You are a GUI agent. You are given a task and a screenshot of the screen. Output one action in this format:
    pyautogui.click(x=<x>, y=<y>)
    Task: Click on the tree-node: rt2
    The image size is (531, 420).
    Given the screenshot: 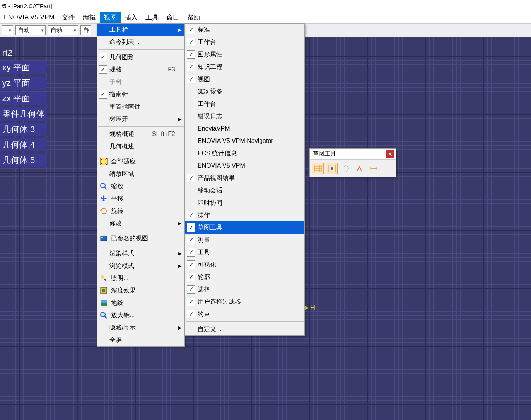 What is the action you would take?
    pyautogui.click(x=24, y=53)
    